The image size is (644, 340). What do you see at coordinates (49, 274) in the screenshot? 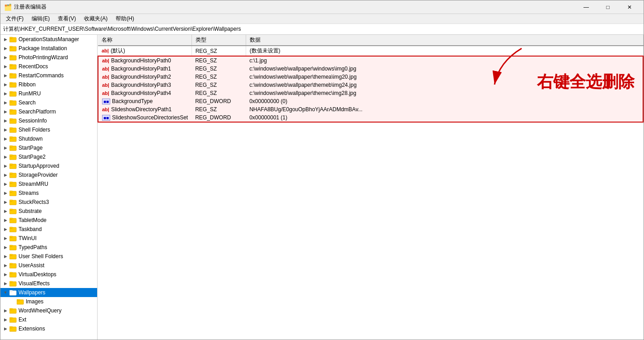
I see `sidebar-item: ▶ VirtualDesktops` at bounding box center [49, 274].